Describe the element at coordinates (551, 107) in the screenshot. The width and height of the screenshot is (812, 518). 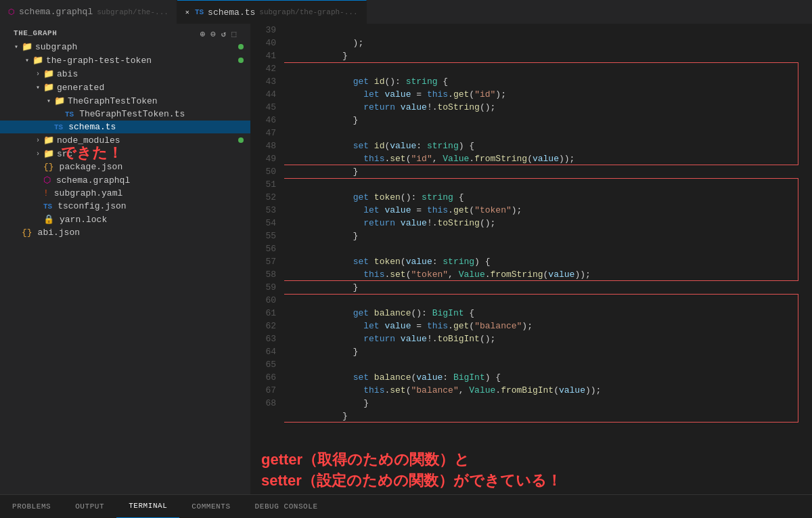
I see `code-line-45: }` at that location.